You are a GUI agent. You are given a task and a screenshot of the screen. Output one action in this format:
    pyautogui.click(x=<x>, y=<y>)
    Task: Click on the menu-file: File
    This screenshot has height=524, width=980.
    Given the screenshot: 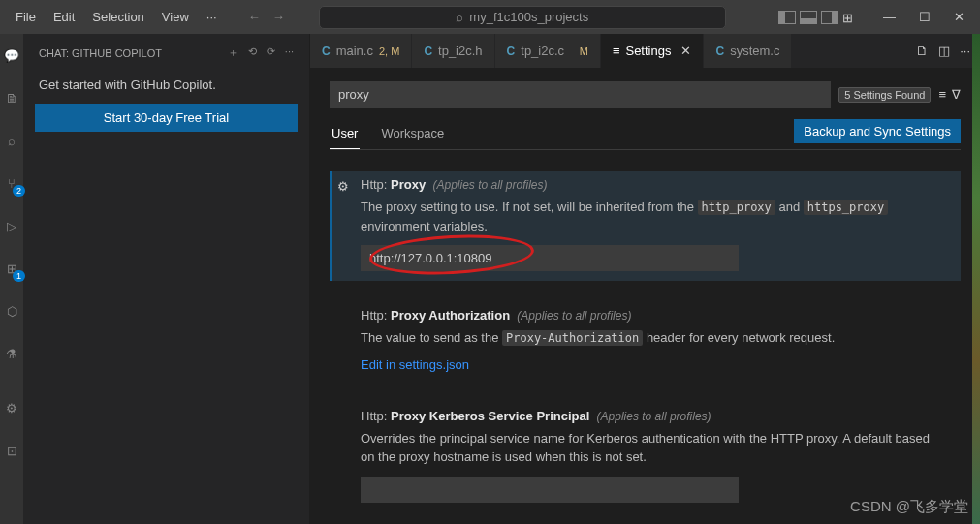 What is the action you would take?
    pyautogui.click(x=25, y=17)
    